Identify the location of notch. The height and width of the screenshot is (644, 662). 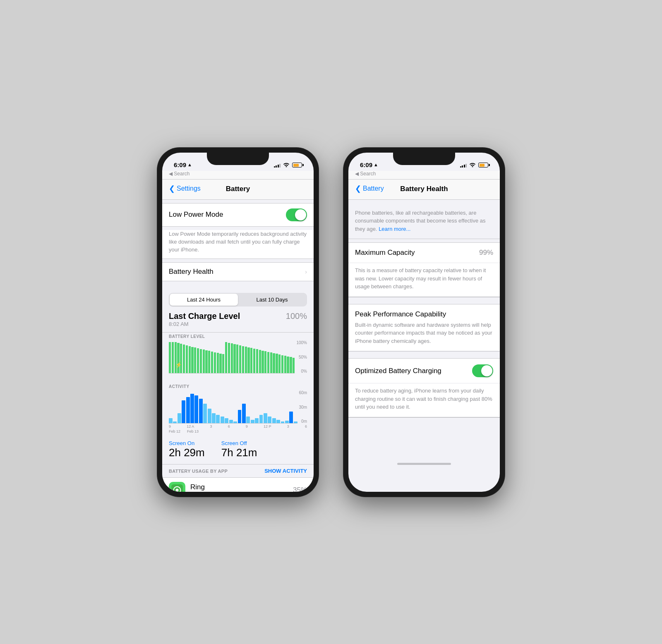
(238, 159).